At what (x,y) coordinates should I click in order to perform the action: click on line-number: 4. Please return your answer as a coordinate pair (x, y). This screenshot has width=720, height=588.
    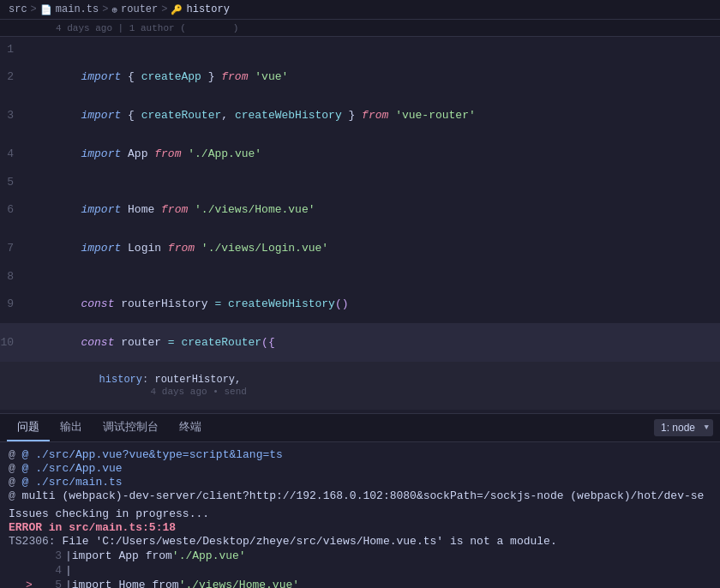
    Looking at the image, I should click on (12, 154).